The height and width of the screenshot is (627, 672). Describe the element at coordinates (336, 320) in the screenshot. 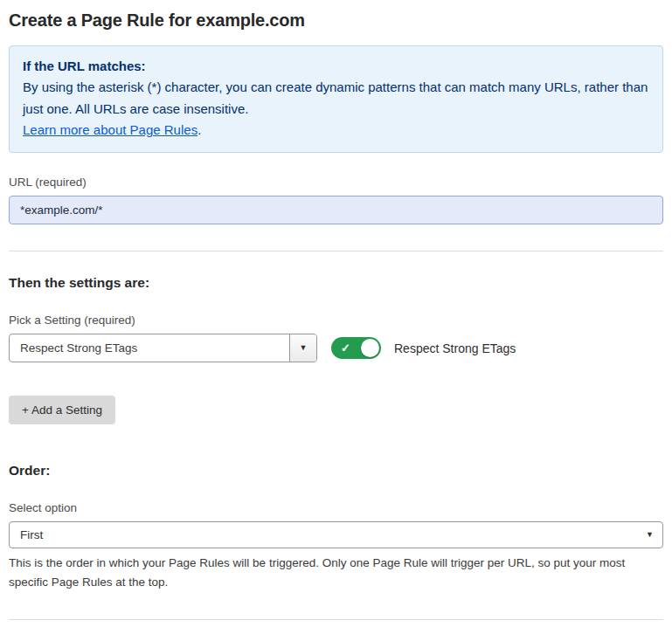

I see `pick-setting-label: Pick a Setting (required)` at that location.